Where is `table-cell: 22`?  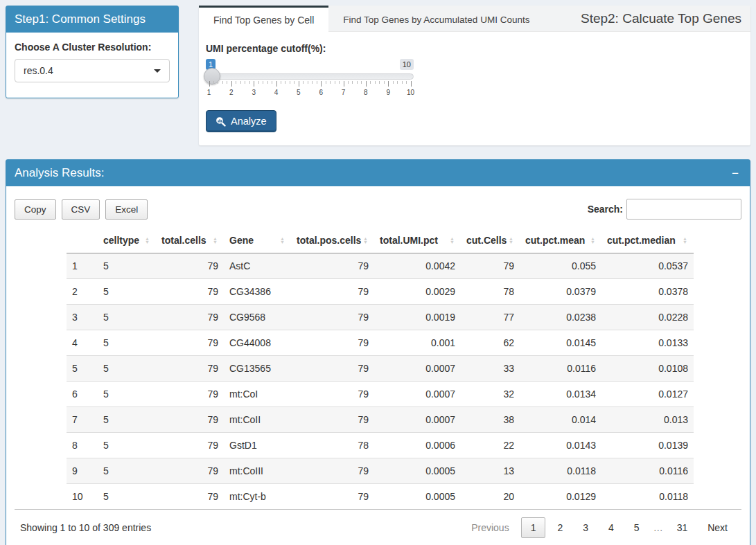 table-cell: 22 is located at coordinates (491, 446).